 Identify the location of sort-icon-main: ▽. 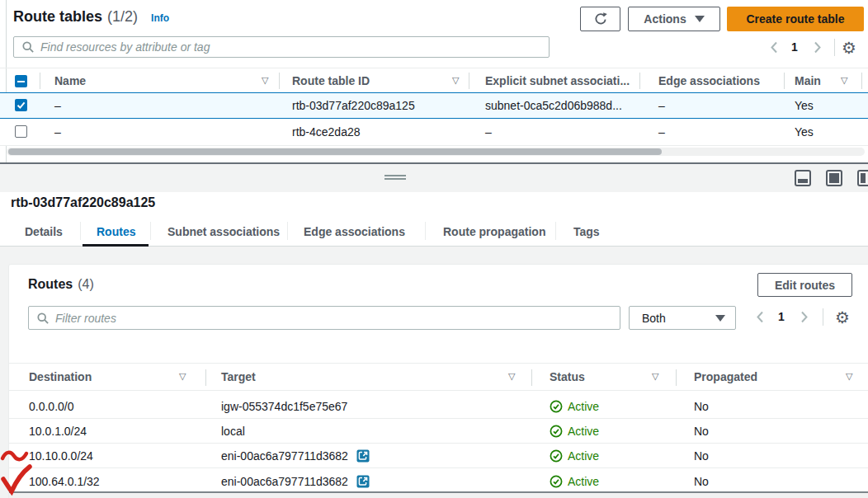
(844, 81).